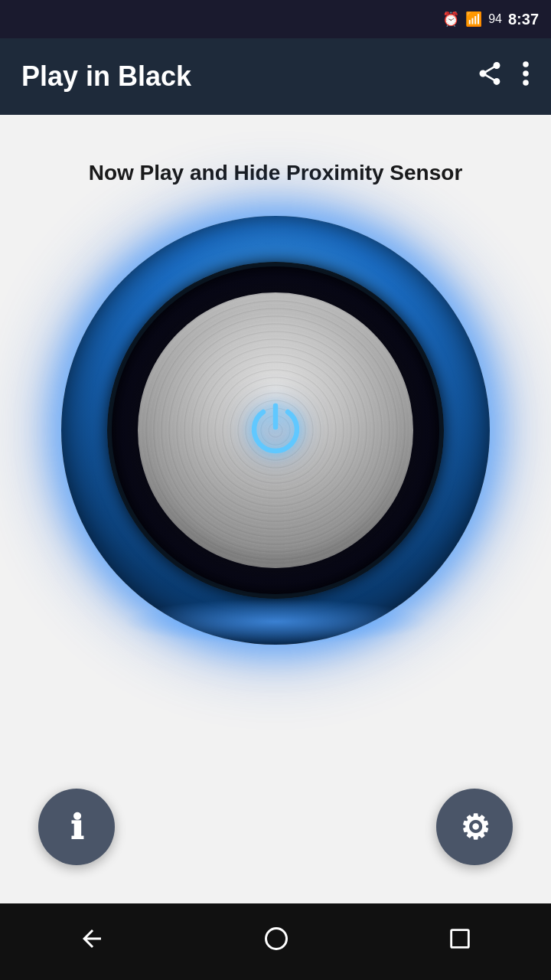 Image resolution: width=551 pixels, height=980 pixels. Describe the element at coordinates (276, 827) in the screenshot. I see `bottom-buttons: ℹ ⚙` at that location.